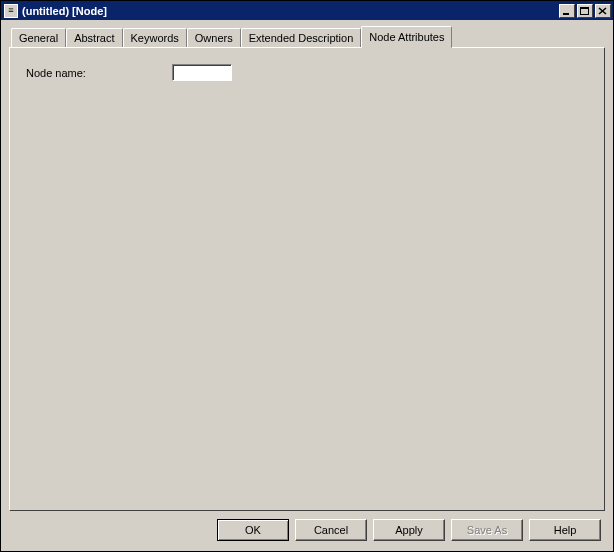  What do you see at coordinates (307, 72) in the screenshot?
I see `field-row-node-name: Node name:` at bounding box center [307, 72].